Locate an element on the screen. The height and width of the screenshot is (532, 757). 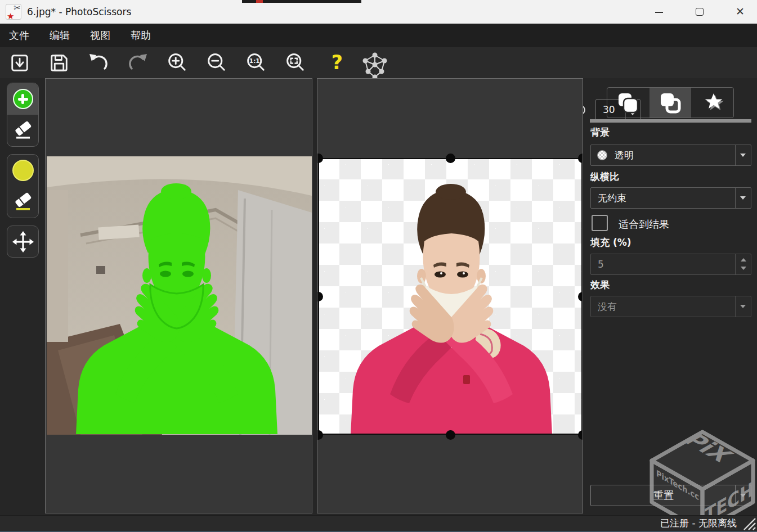
mesh-graph-icon is located at coordinates (375, 66).